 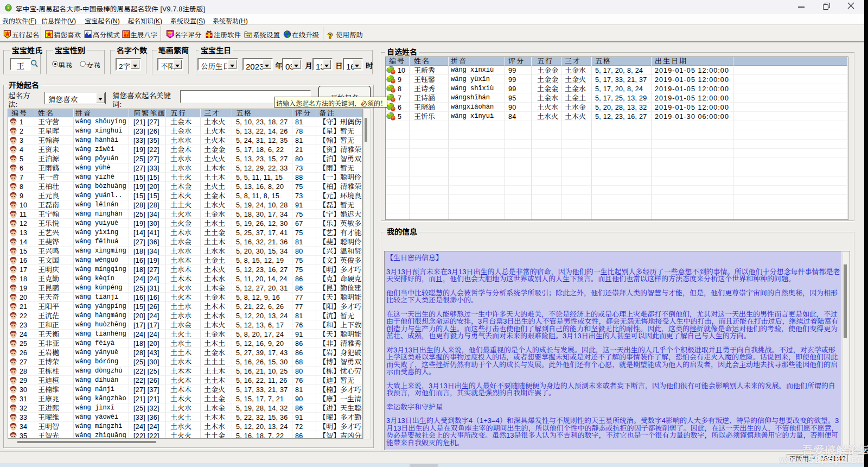 What do you see at coordinates (126, 34) in the screenshot?
I see `svg-text: 年` at bounding box center [126, 34].